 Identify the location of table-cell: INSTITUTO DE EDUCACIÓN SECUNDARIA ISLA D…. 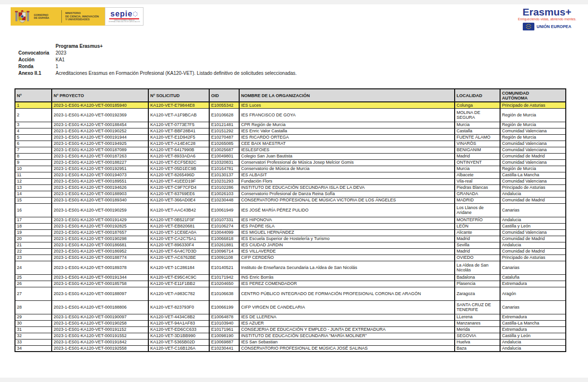
(347, 187).